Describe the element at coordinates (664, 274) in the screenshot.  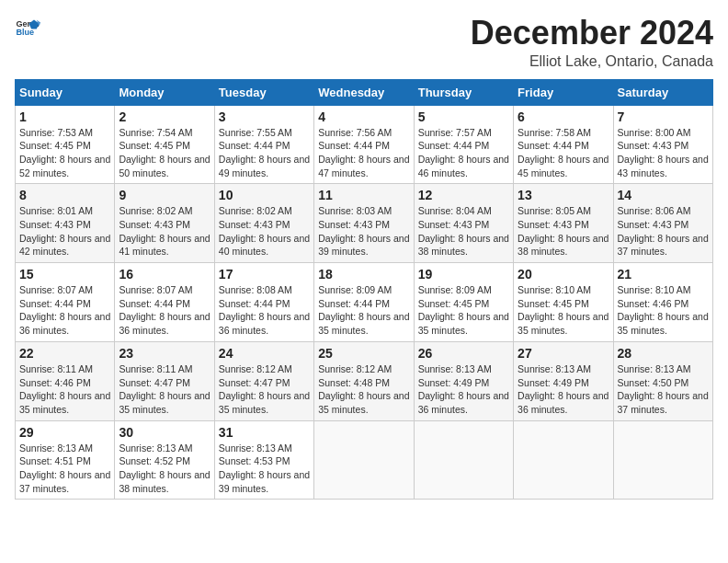
I see `day-number: 21` at that location.